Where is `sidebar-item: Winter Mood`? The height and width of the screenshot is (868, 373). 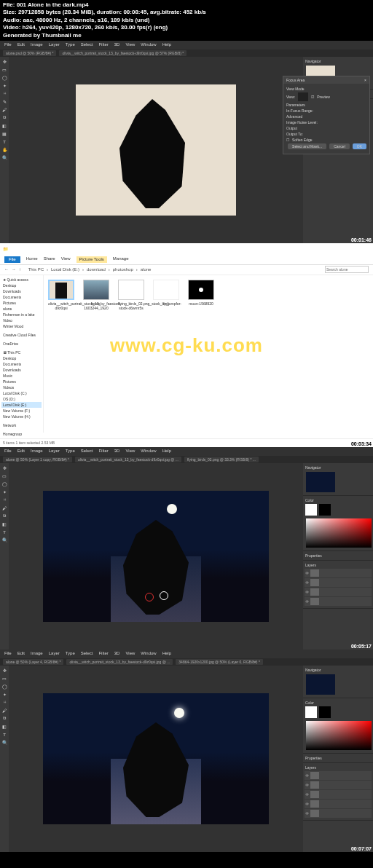 sidebar-item: Winter Mood is located at coordinates (22, 326).